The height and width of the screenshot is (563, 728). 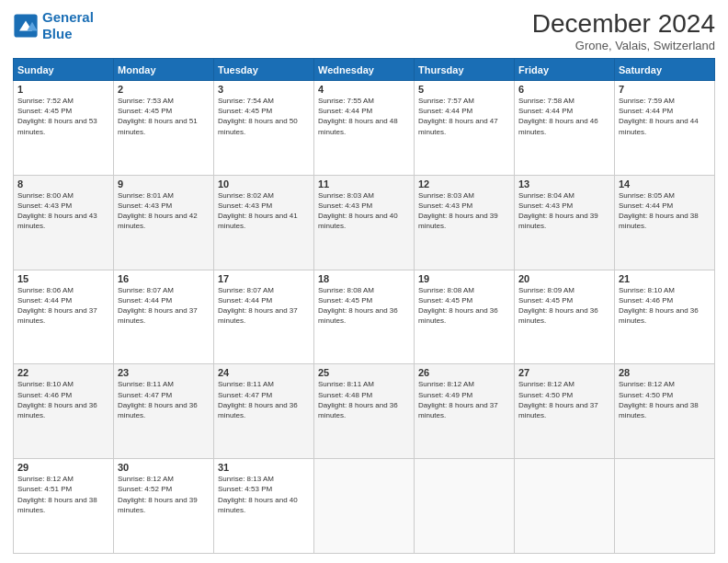 What do you see at coordinates (665, 279) in the screenshot?
I see `day-number: 21` at bounding box center [665, 279].